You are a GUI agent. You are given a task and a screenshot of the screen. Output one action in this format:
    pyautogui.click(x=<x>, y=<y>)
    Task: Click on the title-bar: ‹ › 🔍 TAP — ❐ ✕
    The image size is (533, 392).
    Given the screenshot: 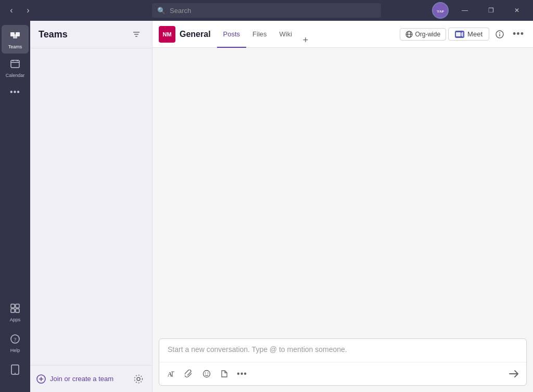 What is the action you would take?
    pyautogui.click(x=266, y=10)
    